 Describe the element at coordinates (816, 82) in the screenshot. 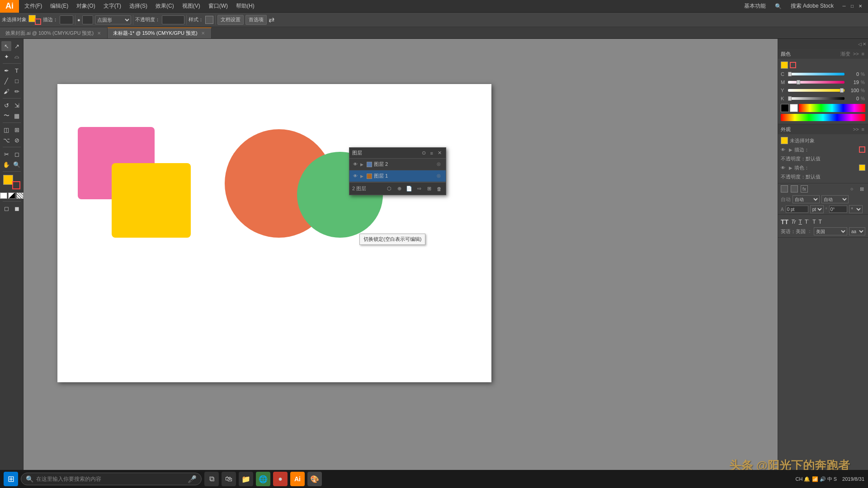

I see `cmyk-m-track` at that location.